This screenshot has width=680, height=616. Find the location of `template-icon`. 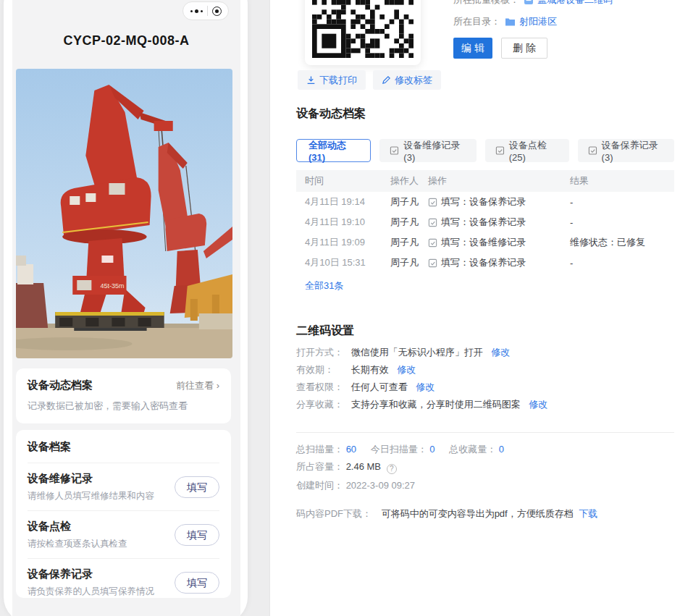

template-icon is located at coordinates (529, 3).